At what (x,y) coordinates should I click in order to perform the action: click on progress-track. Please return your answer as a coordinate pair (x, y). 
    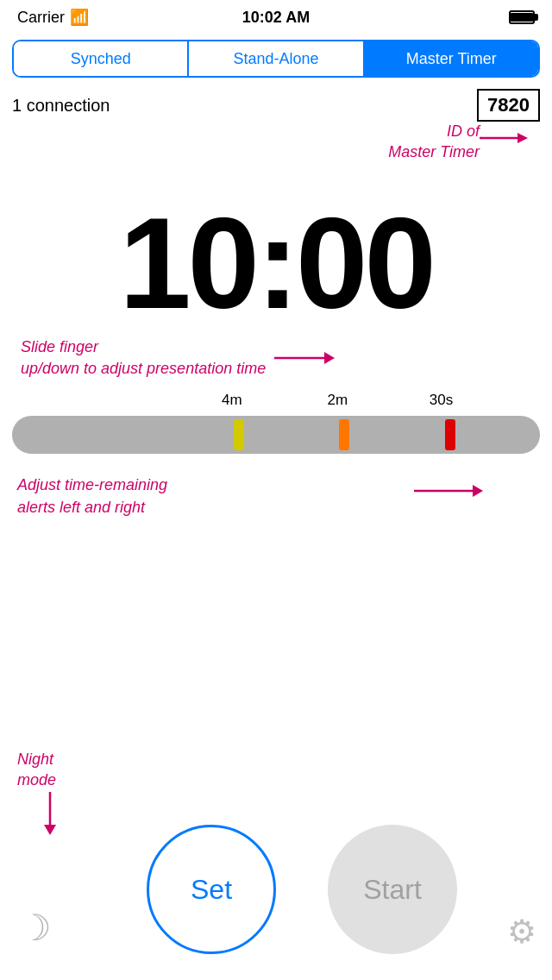
    Looking at the image, I should click on (276, 435).